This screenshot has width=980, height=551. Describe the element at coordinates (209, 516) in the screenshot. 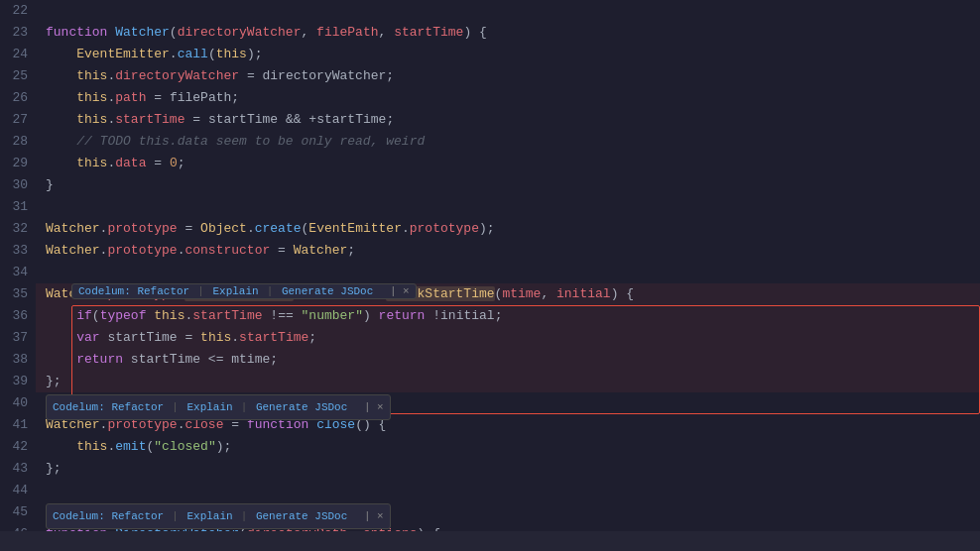

I see `tooltip-explain-3: Explain` at that location.